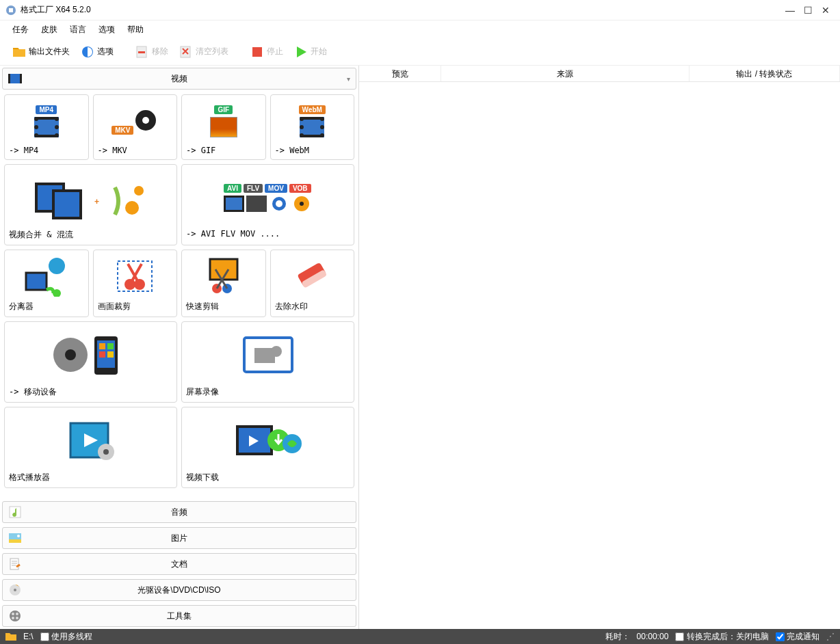  What do you see at coordinates (41, 52) in the screenshot?
I see `output-folder-button: 输出文件夹` at bounding box center [41, 52].